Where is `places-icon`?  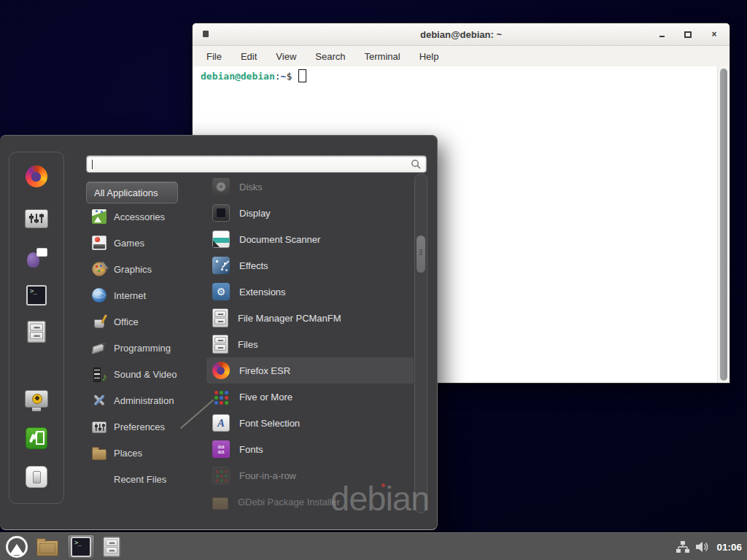 places-icon is located at coordinates (99, 455).